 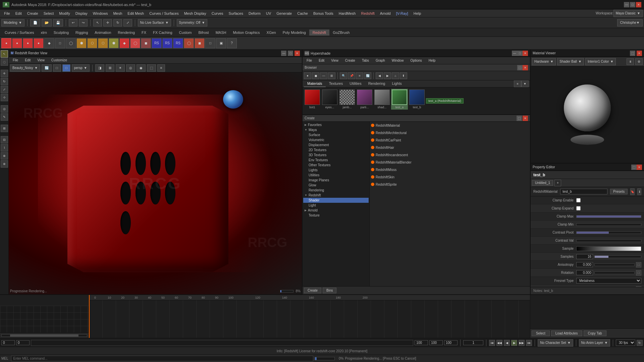 What do you see at coordinates (595, 333) in the screenshot?
I see `copy-tab-button: Copy Tab` at bounding box center [595, 333].